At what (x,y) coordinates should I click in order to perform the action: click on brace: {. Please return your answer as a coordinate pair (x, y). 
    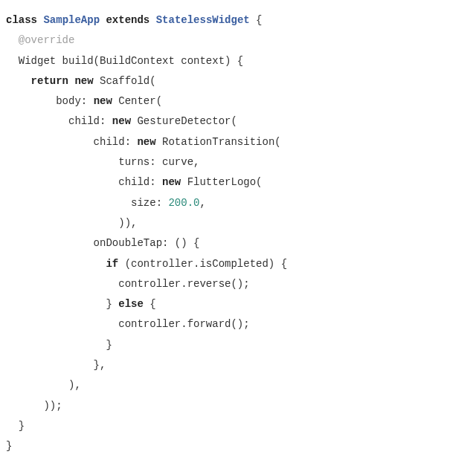
    Looking at the image, I should click on (256, 20).